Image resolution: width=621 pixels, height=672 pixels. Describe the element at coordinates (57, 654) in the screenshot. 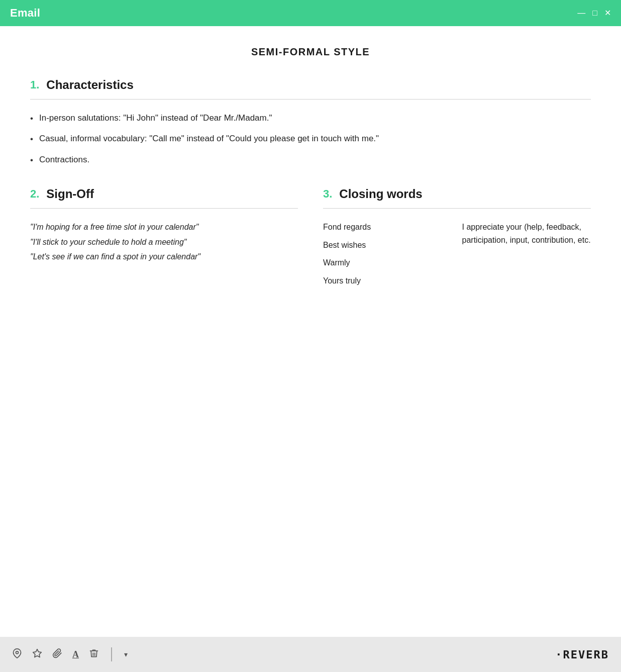

I see `attachment-icon` at that location.